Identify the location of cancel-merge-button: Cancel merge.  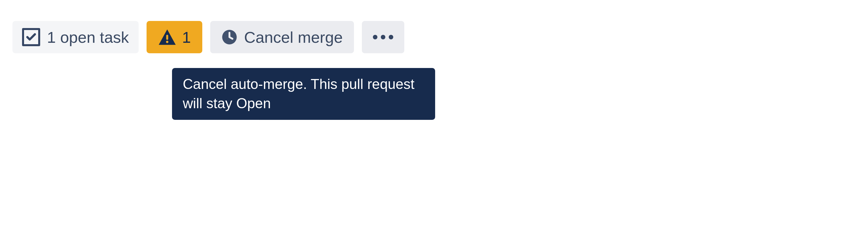
(282, 37).